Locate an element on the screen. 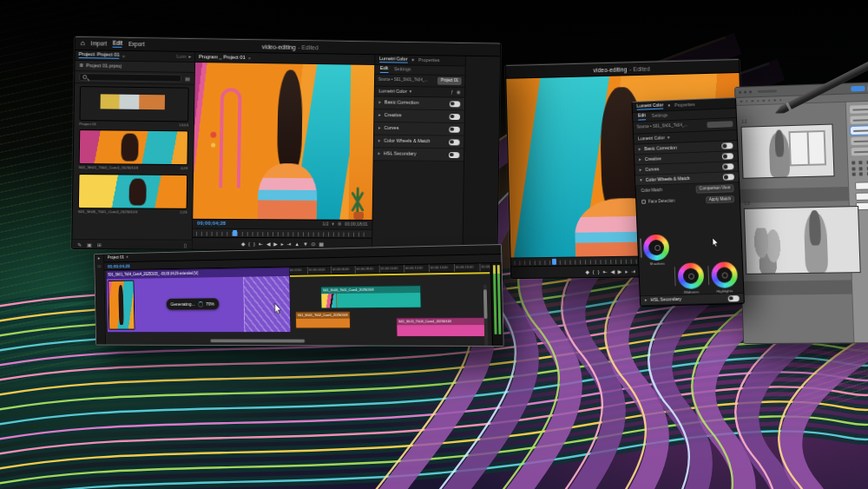 This screenshot has width=868, height=489. pencil-icon: ✎ is located at coordinates (80, 245).